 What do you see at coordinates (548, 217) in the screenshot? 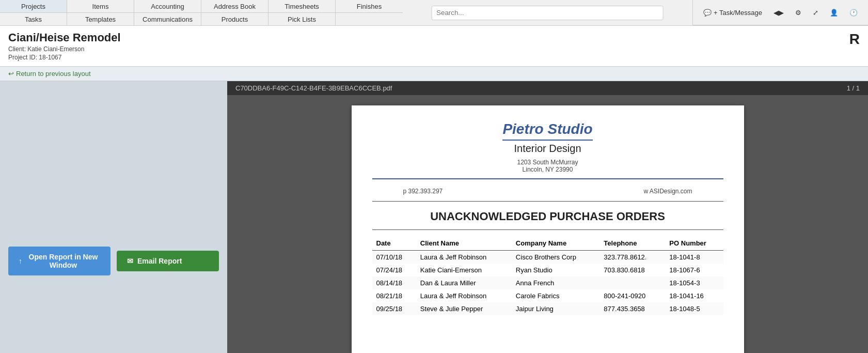
I see `doc-section-title: UNACKNOWLEDGED PURCHASE ORDERS` at bounding box center [548, 217].